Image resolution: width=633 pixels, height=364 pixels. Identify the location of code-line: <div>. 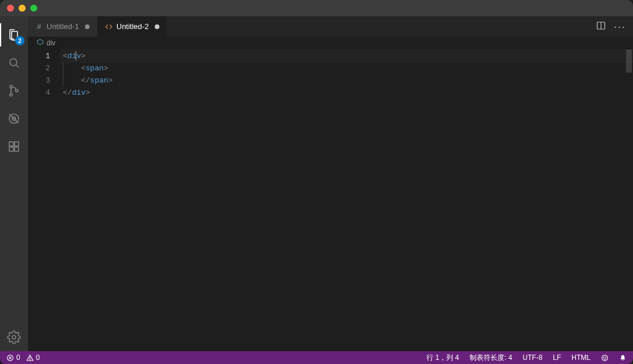
(347, 56).